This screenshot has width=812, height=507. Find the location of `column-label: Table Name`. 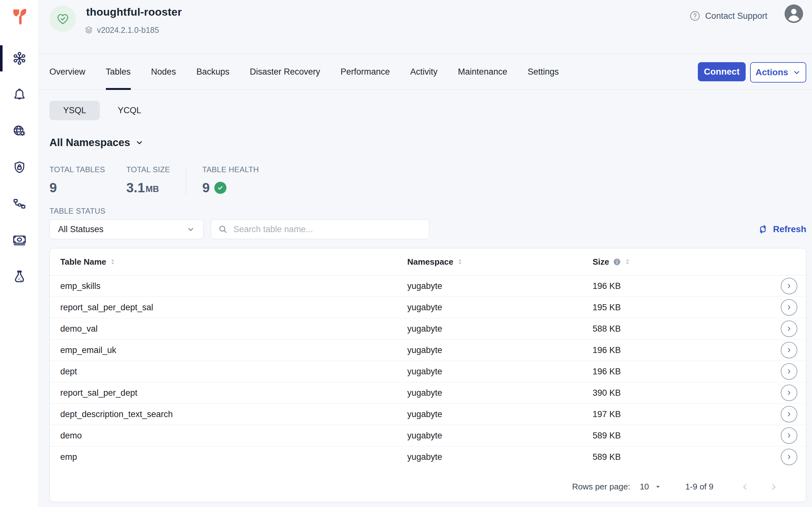

column-label: Table Name is located at coordinates (83, 262).